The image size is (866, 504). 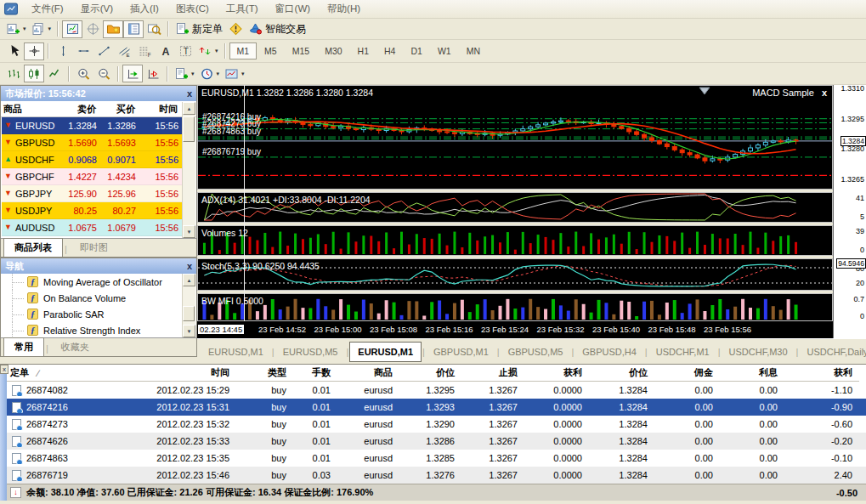 What do you see at coordinates (461, 352) in the screenshot?
I see `chart-tab-gbpusd-m1: GBPUSD,M1` at bounding box center [461, 352].